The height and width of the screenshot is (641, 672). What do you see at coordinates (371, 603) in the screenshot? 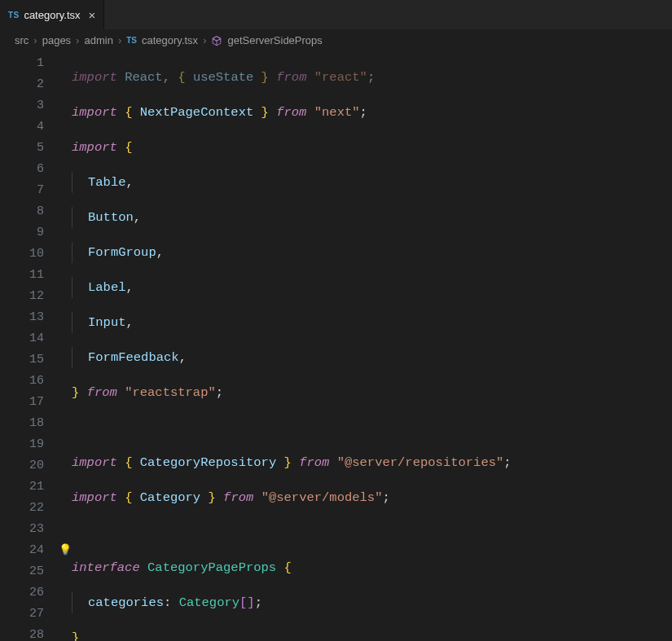
I see `code-line: categories: Category[];` at bounding box center [371, 603].